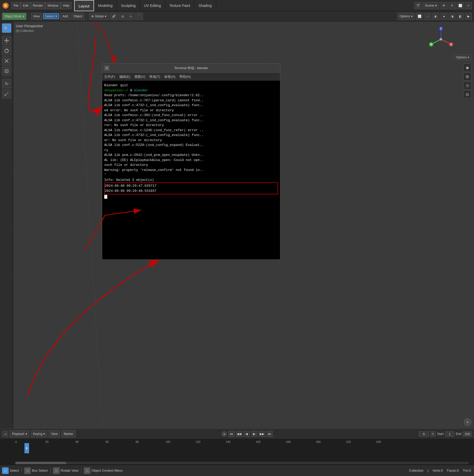 The height and width of the screenshot is (476, 474). I want to click on view-layer-btn: 👁, so click(444, 6).